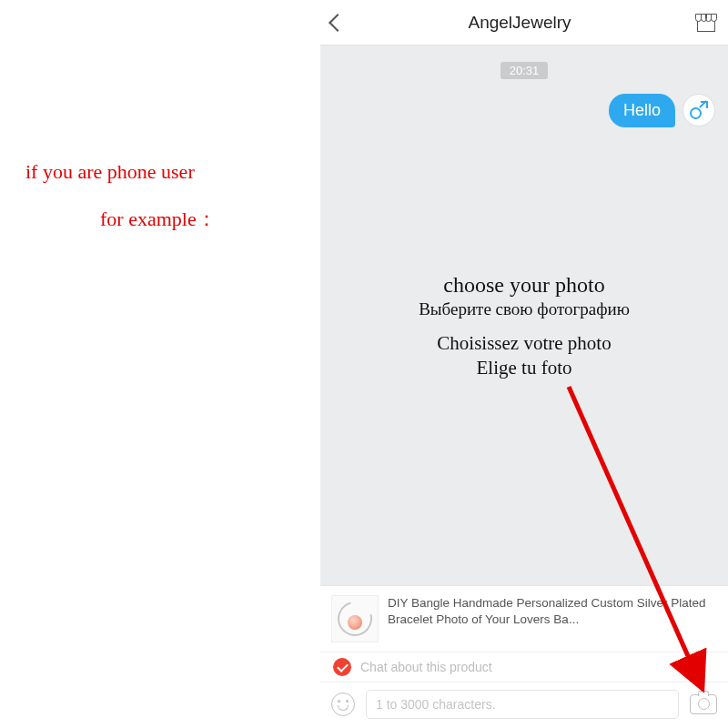  Describe the element at coordinates (342, 667) in the screenshot. I see `check-badge-icon` at that location.